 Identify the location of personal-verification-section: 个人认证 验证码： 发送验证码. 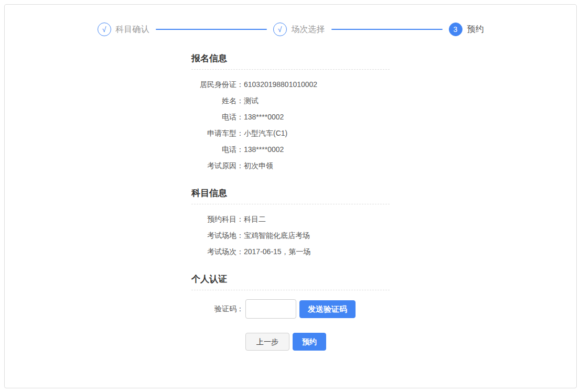
(290, 297).